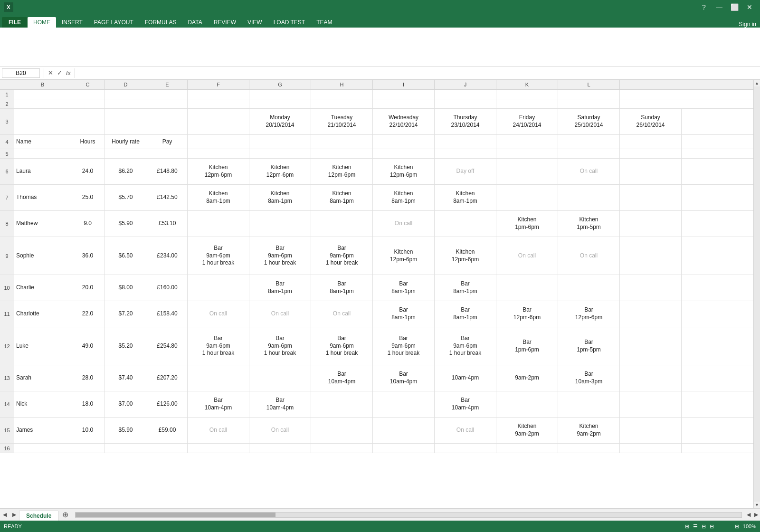 The image size is (760, 532). What do you see at coordinates (651, 288) in the screenshot?
I see `cell-m10` at bounding box center [651, 288].